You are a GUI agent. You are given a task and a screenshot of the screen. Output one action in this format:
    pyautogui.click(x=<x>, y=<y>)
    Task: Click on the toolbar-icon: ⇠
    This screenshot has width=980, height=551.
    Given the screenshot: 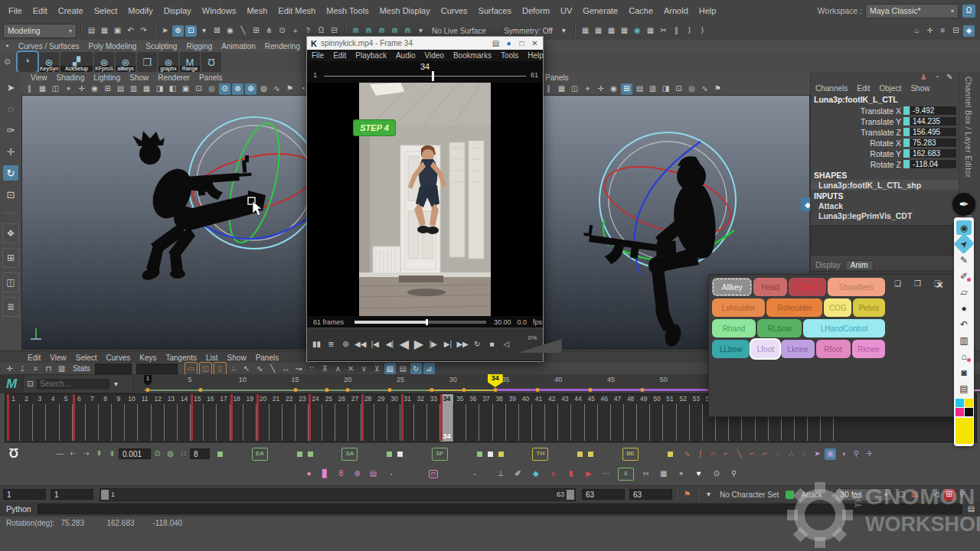 What is the action you would take?
    pyautogui.click(x=74, y=455)
    